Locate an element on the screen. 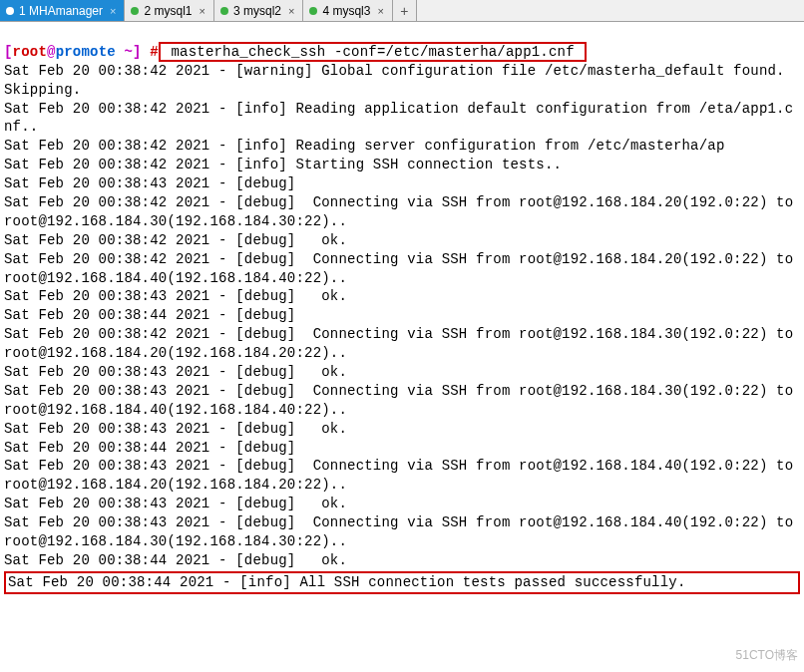 This screenshot has height=672, width=804. add-tab-button: + is located at coordinates (405, 10).